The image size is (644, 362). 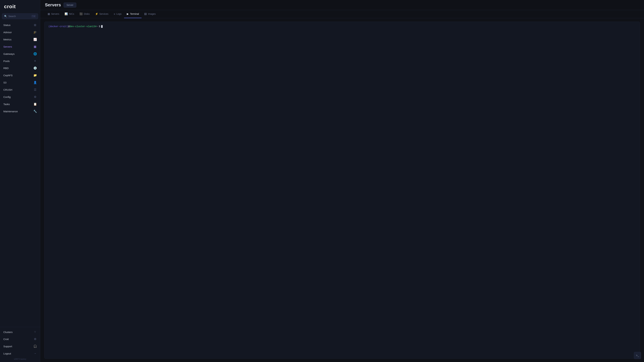 I want to click on nav-section: Status⊞Advisor🎓Metrics📈Servers▦Gateways🌐…, so click(x=20, y=174).